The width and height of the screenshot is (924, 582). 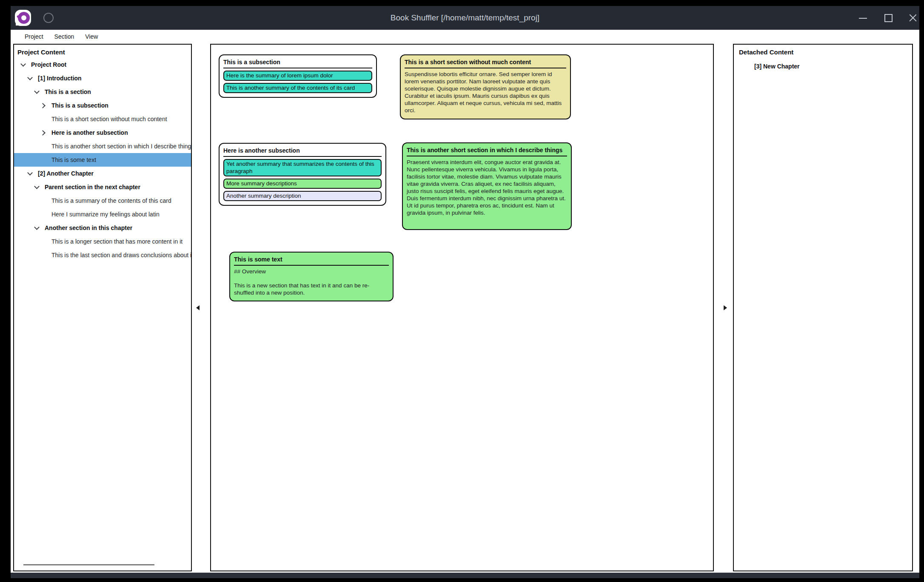 I want to click on tree-item-project-root: Project Root, so click(x=103, y=65).